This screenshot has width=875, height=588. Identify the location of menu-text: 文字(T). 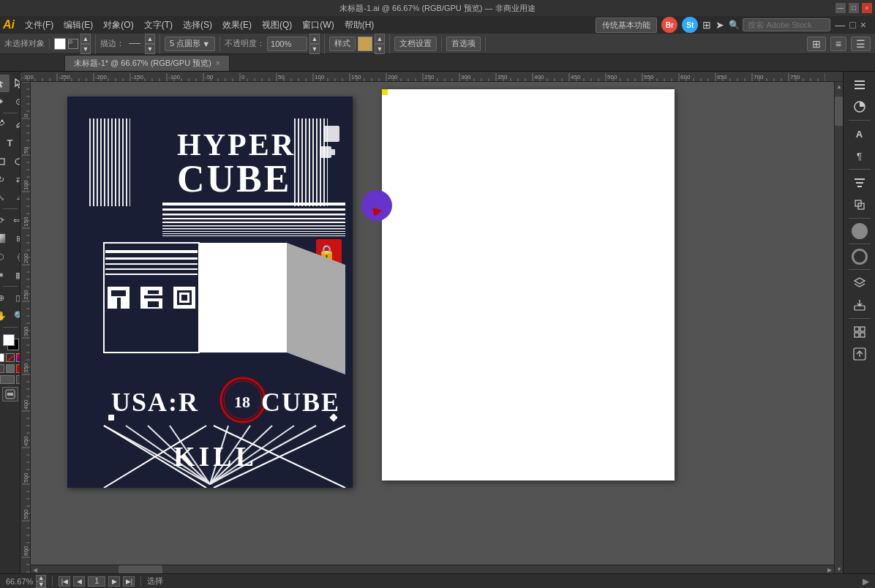
(158, 25).